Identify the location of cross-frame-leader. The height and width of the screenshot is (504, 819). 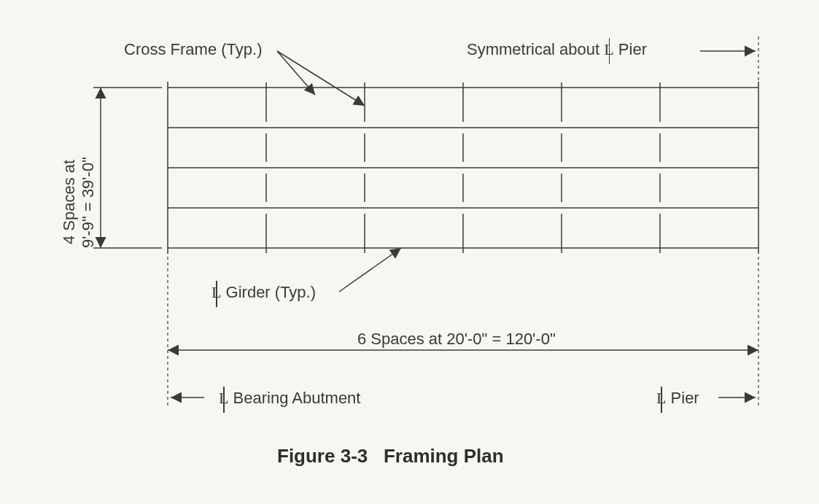
(321, 79).